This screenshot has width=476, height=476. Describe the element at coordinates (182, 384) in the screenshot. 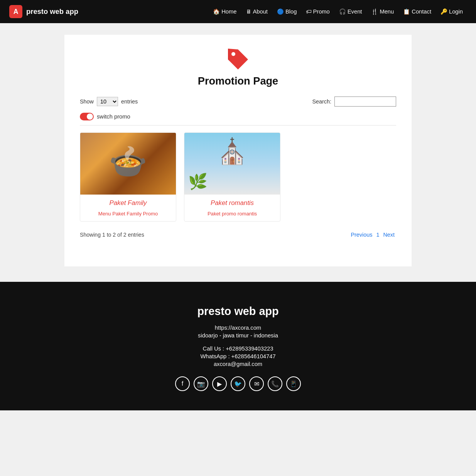

I see `social-facebook: f` at that location.